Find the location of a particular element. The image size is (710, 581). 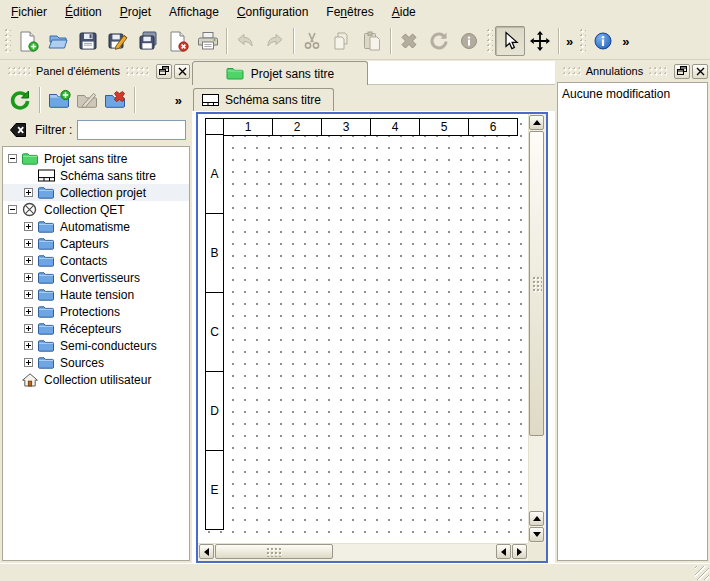

vertical-scroll-thumb is located at coordinates (536, 284).